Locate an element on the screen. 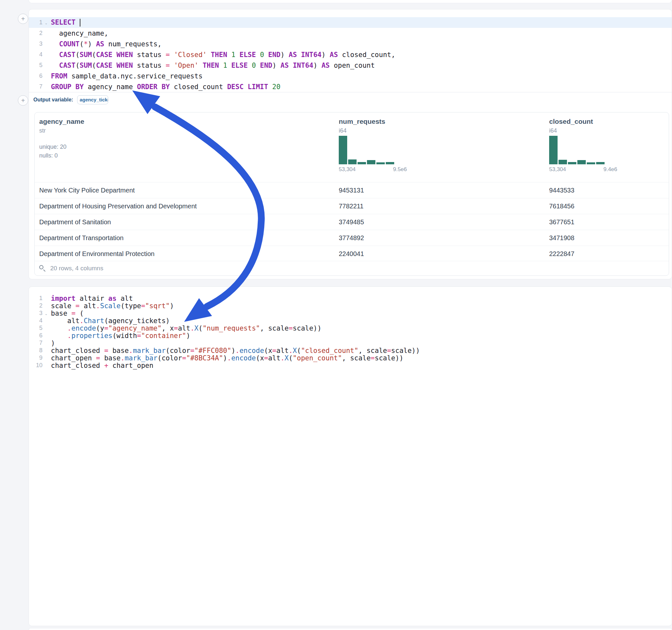 The width and height of the screenshot is (672, 630). table-row: Department of Housing Preservation and D… is located at coordinates (352, 206).